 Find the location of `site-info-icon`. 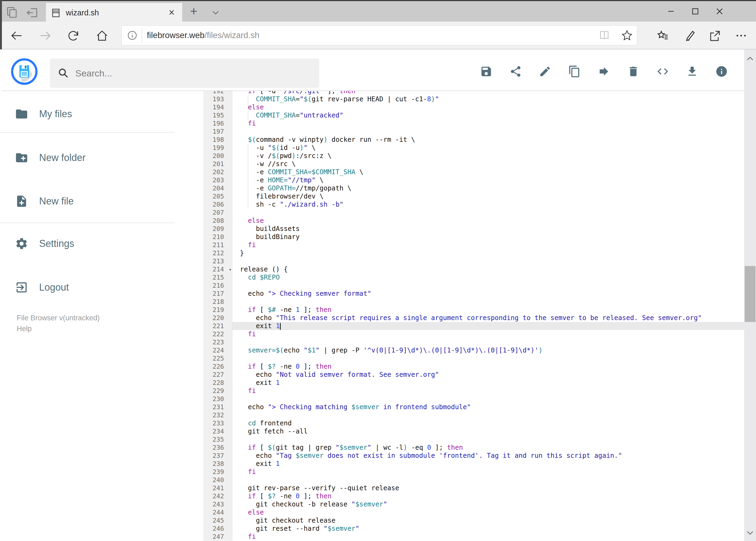

site-info-icon is located at coordinates (132, 35).